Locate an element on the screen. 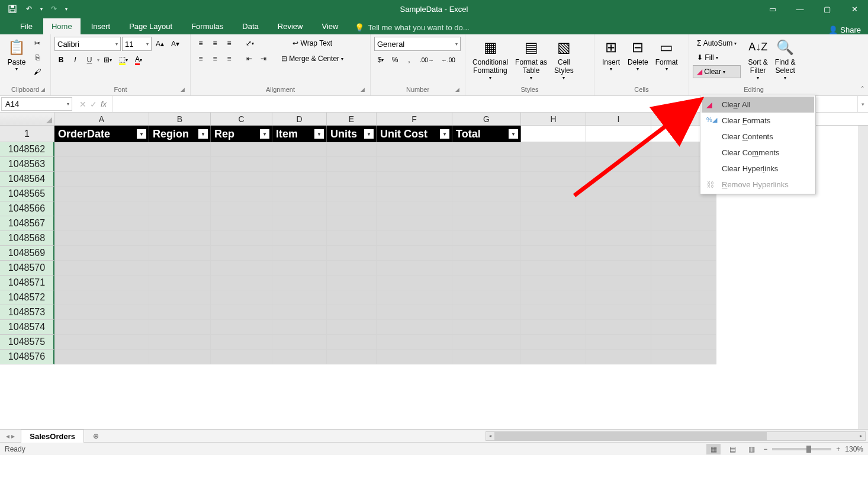 This screenshot has height=493, width=868. tab-home: Home is located at coordinates (62, 26).